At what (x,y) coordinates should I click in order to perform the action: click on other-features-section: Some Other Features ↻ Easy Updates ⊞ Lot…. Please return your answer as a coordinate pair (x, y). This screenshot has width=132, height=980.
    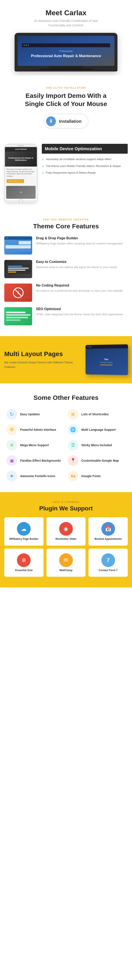
    Looking at the image, I should click on (66, 438).